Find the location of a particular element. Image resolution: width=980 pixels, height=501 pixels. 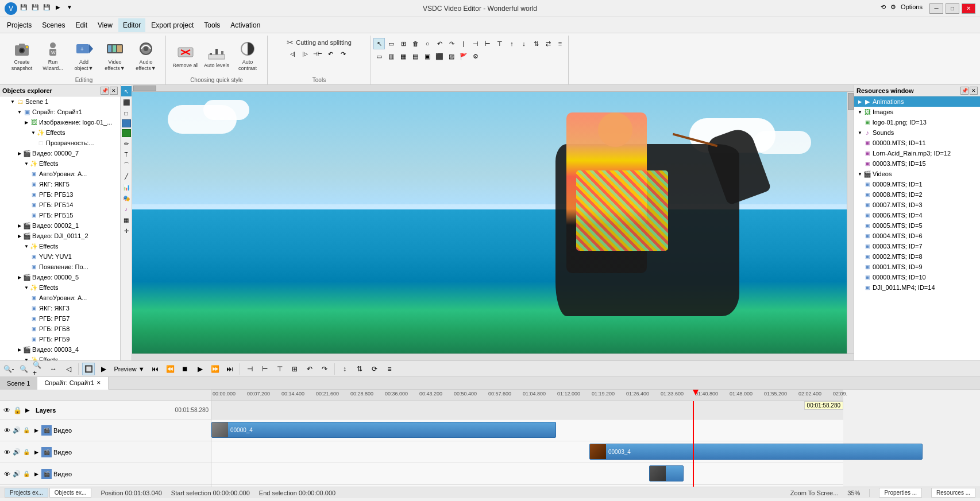

tree-autolevel1: ▣АвтоУровни: А... is located at coordinates (60, 174).